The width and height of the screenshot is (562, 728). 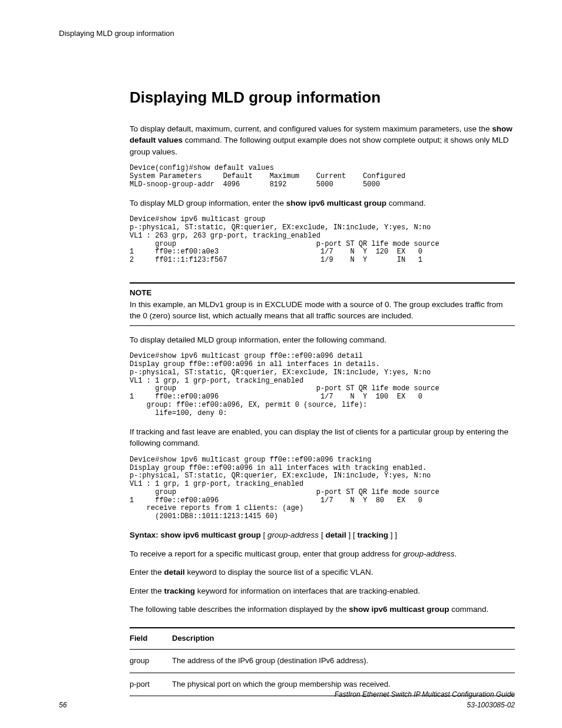 What do you see at coordinates (196, 535) in the screenshot?
I see `syntax-command: Syntax: show ipv6 multicast group` at bounding box center [196, 535].